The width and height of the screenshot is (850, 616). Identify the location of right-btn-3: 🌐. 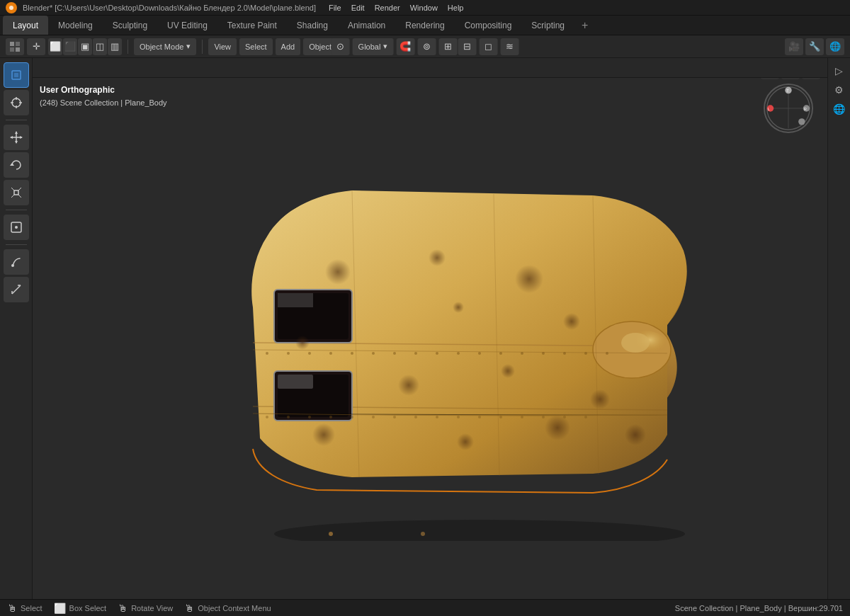
(839, 109).